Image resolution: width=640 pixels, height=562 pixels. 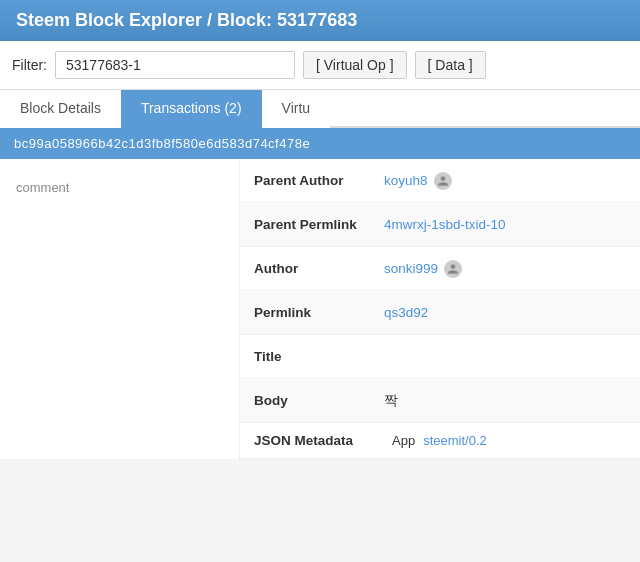 What do you see at coordinates (404, 440) in the screenshot?
I see `json-metadata-app-key: App` at bounding box center [404, 440].